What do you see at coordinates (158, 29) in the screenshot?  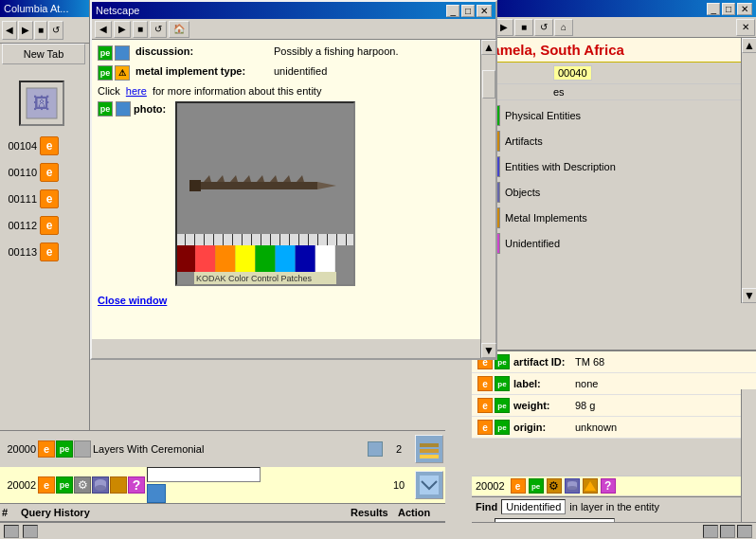 I see `popup-reload-button: ↺` at bounding box center [158, 29].